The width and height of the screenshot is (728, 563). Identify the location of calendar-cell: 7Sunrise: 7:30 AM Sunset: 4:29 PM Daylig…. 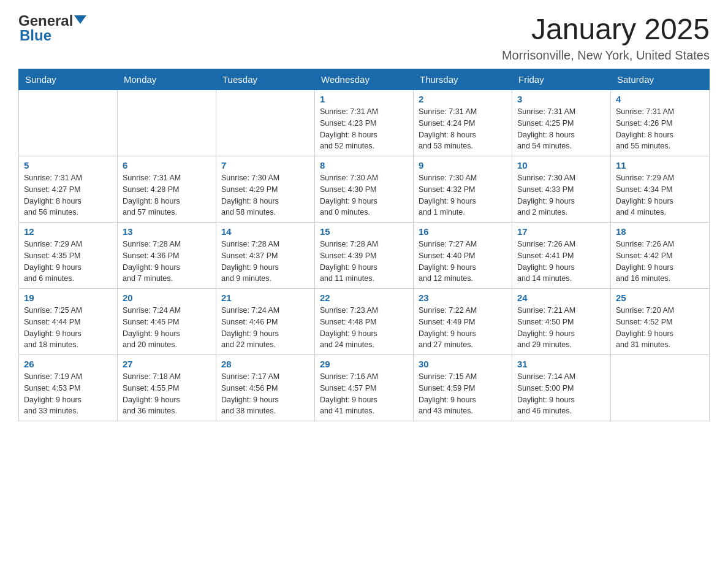
(266, 190).